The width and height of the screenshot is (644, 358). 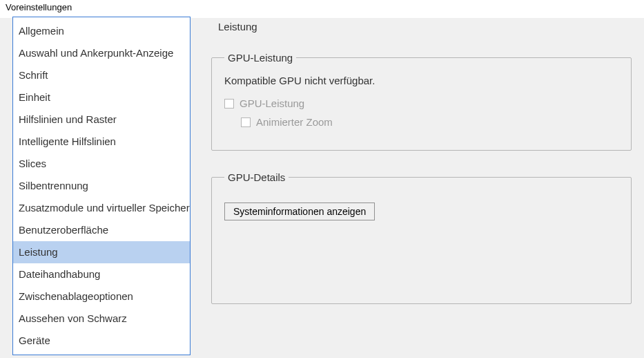 I want to click on sidebar-item: Leistung, so click(x=101, y=252).